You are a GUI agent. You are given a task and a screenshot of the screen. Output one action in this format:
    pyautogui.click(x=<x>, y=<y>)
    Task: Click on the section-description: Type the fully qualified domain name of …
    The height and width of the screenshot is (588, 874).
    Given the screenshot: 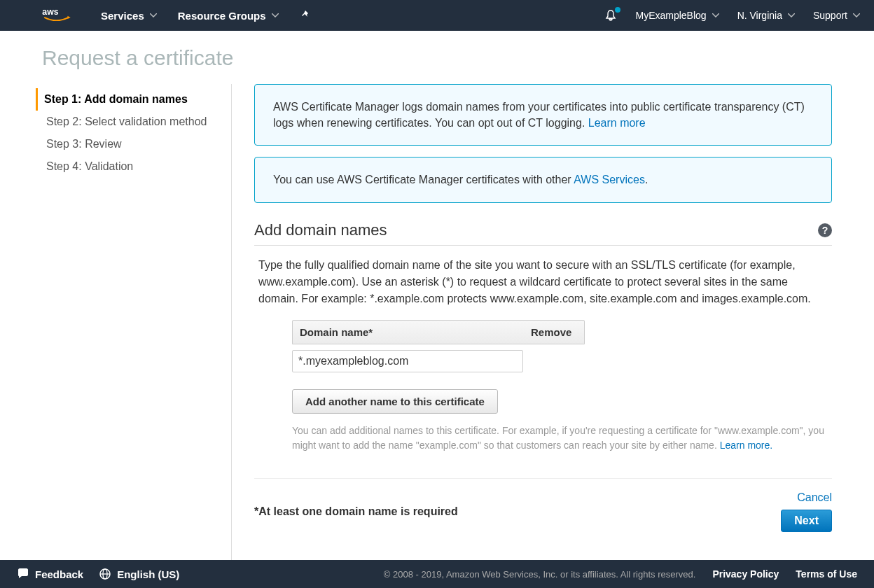 What is the action you would take?
    pyautogui.click(x=543, y=281)
    